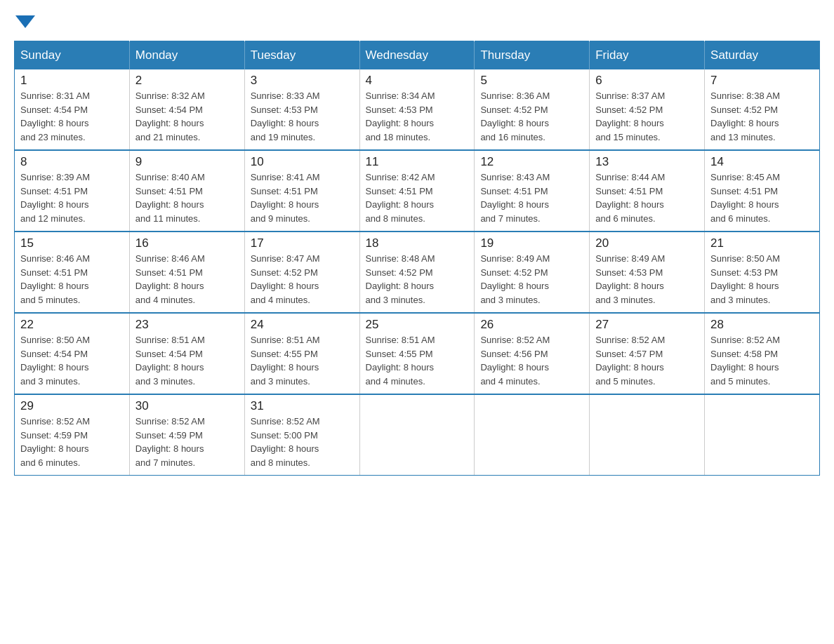 The height and width of the screenshot is (644, 834). What do you see at coordinates (187, 81) in the screenshot?
I see `day-number: 2` at bounding box center [187, 81].